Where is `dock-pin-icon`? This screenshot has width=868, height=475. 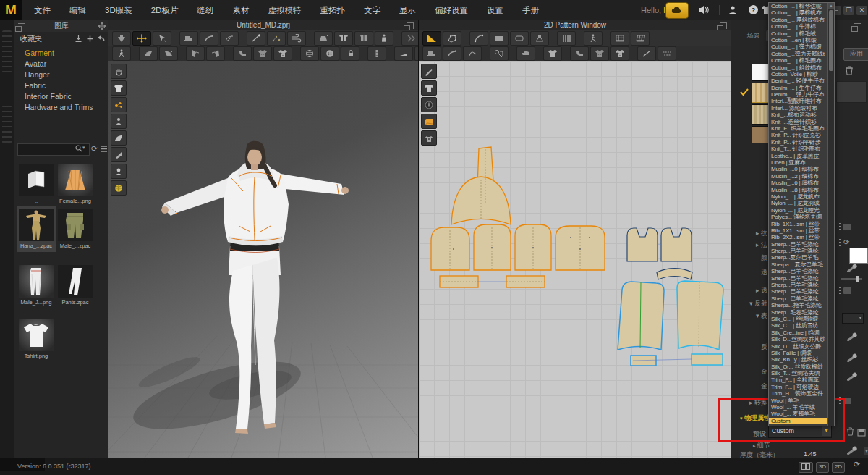 dock-pin-icon is located at coordinates (102, 26).